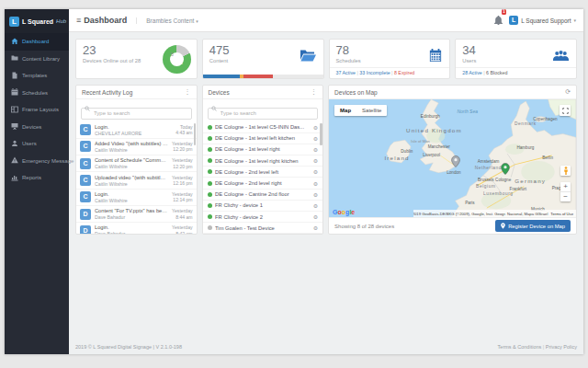  What do you see at coordinates (566, 197) in the screenshot?
I see `zoom-out-button: −` at bounding box center [566, 197].